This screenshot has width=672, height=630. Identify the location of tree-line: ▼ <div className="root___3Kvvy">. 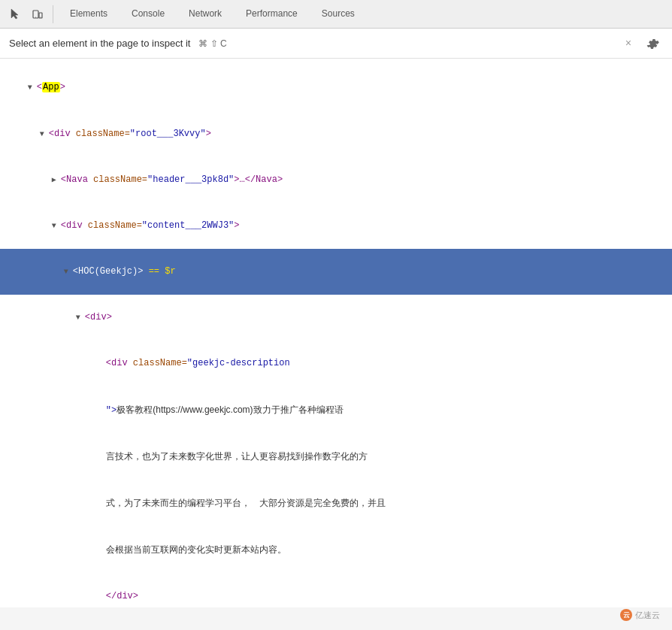
(336, 134).